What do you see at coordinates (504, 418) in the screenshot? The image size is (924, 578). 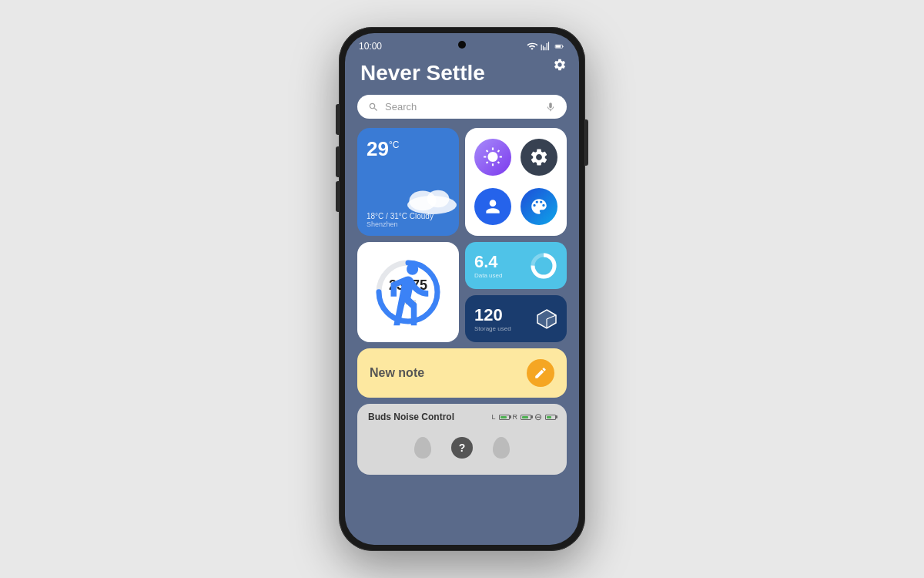 I see `buds-left-battery-fill` at bounding box center [504, 418].